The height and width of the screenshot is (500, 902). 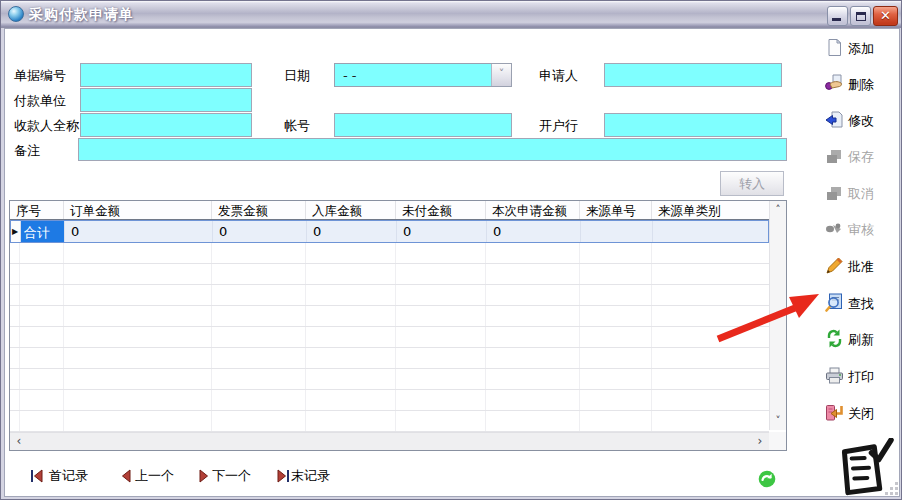 I want to click on nav-next-record: 下一个, so click(x=232, y=476).